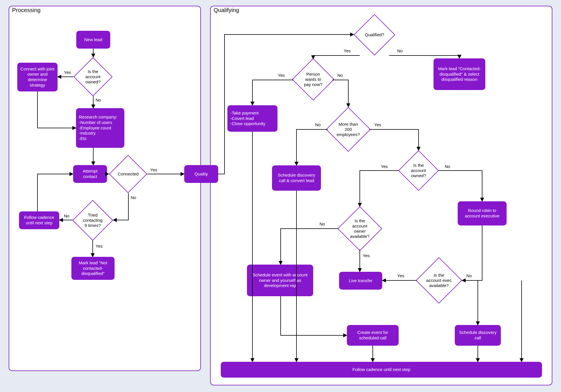  What do you see at coordinates (313, 79) in the screenshot?
I see `node-pay-now-label: Person wants to pay now?` at bounding box center [313, 79].